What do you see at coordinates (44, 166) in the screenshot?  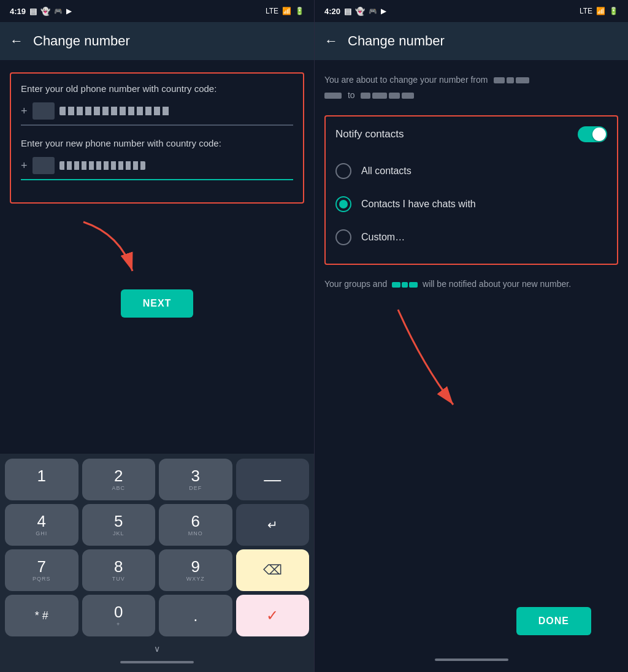 I see `new-country-code` at bounding box center [44, 166].